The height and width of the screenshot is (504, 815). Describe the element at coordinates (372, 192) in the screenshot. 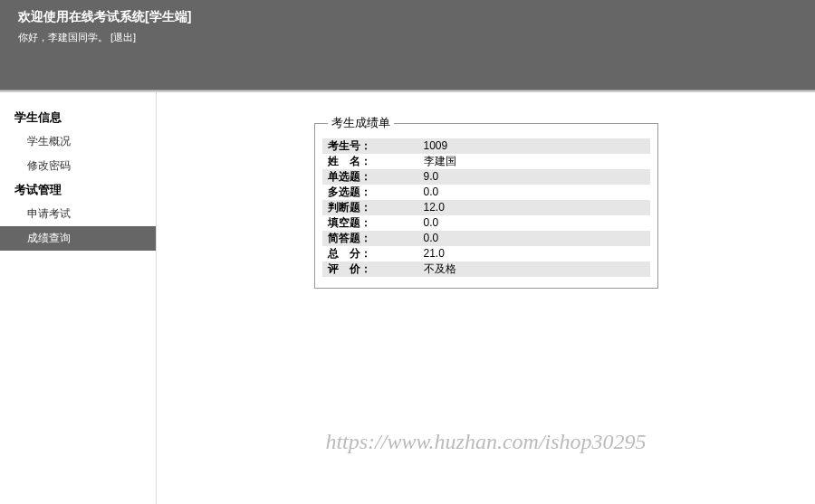

I see `row-label-multi: 多选题：` at that location.